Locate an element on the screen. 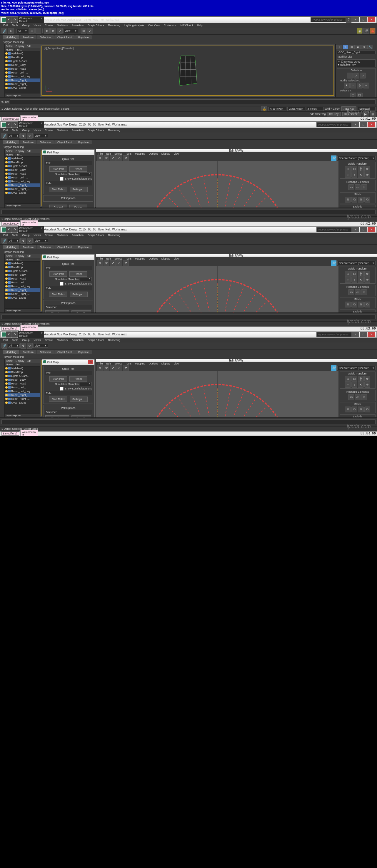 The height and width of the screenshot is (868, 377). time-slider is located at coordinates (188, 212).